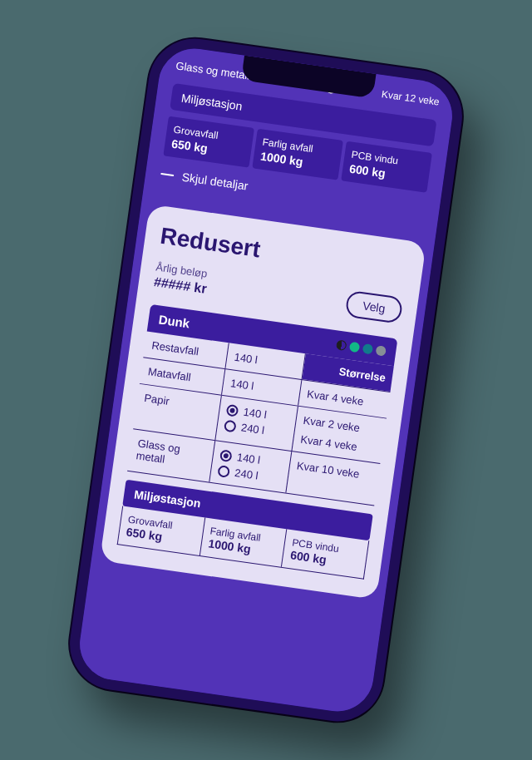 The height and width of the screenshot is (760, 532). What do you see at coordinates (209, 142) in the screenshot?
I see `station-cell-grovavfall: Grovavfall 650 kg` at bounding box center [209, 142].